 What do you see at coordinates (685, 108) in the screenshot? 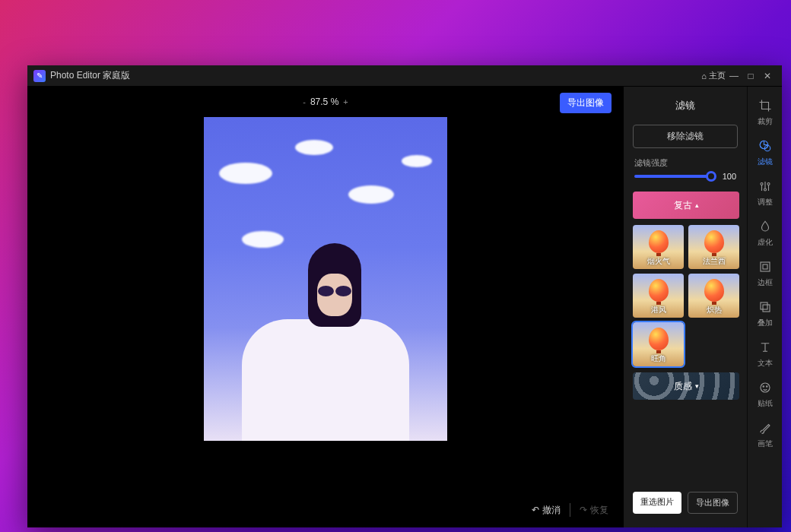
I see `panel-title: 滤镜` at bounding box center [685, 108].